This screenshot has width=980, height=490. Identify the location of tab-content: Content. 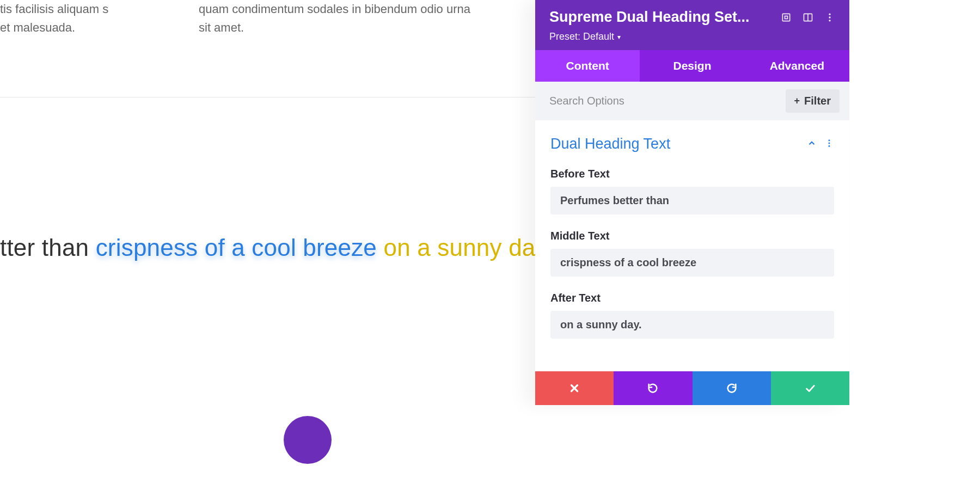
(587, 66).